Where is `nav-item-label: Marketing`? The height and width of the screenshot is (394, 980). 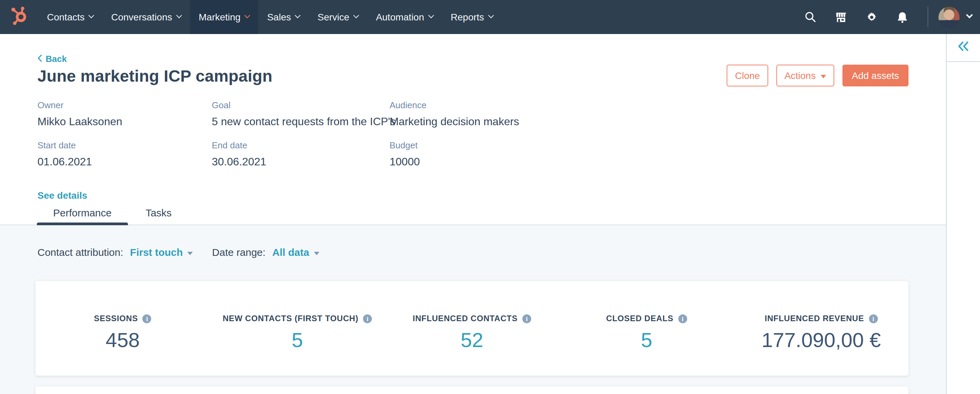 nav-item-label: Marketing is located at coordinates (220, 17).